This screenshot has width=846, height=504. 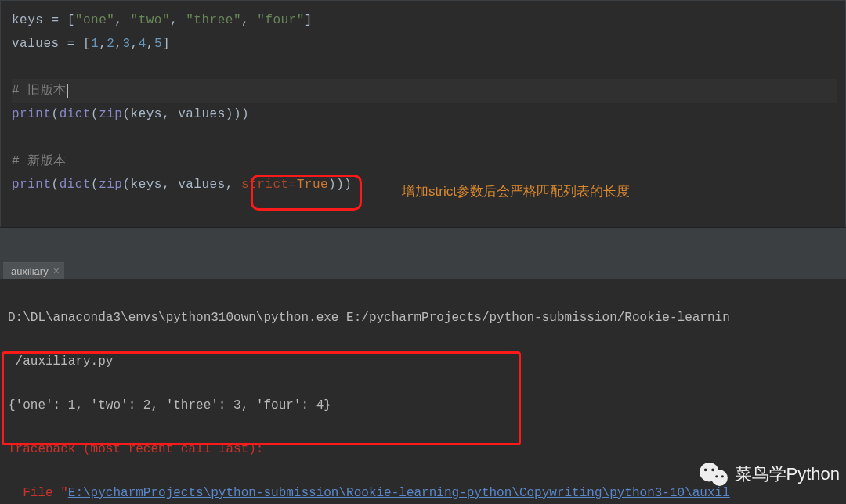 What do you see at coordinates (423, 318) in the screenshot?
I see `console-line: D:\DL\anaconda3\envs\python310own\python…` at bounding box center [423, 318].